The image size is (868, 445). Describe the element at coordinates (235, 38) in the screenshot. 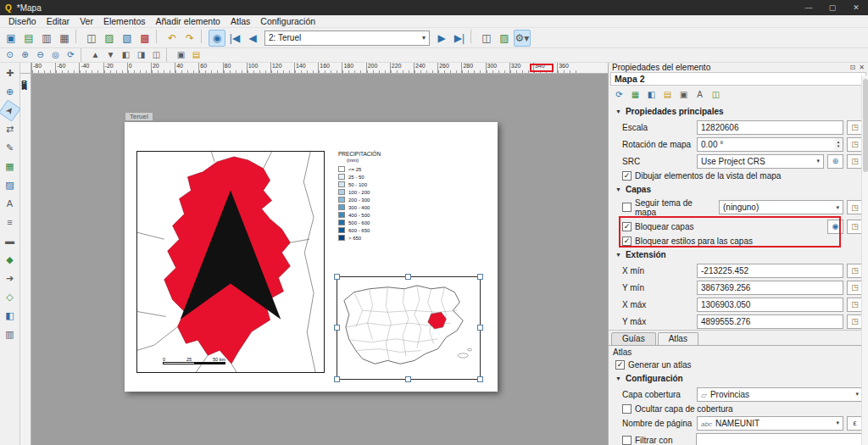

I see `atlas-first-feature-icon: |◀` at that location.